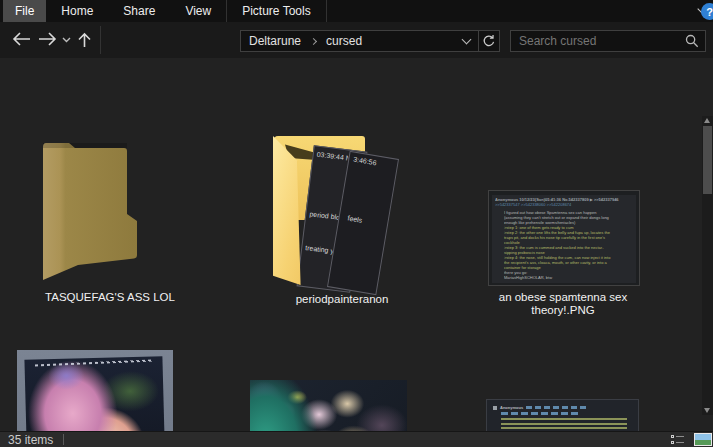 Image resolution: width=713 pixels, height=447 pixels. Describe the element at coordinates (276, 11) in the screenshot. I see `ribbon-tab-picture-tools: Picture Tools` at that location.